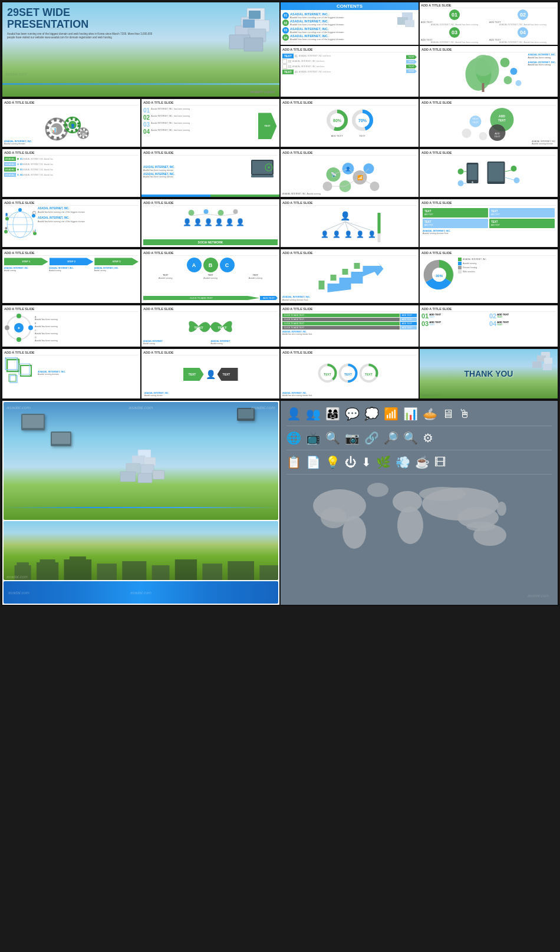 This screenshot has height=952, width=560. What do you see at coordinates (353, 438) in the screenshot?
I see `camera-icon: 📷` at bounding box center [353, 438].